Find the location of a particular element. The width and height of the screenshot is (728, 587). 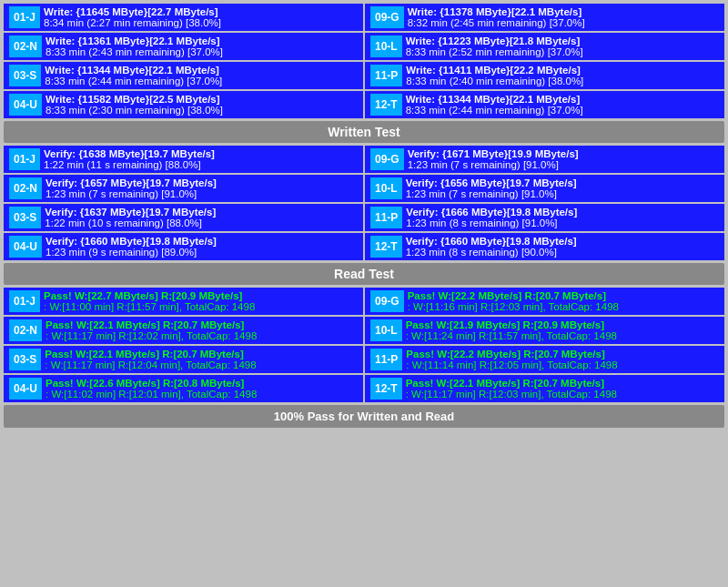

cell-line2: 8:33 min (2:43 min remaining) [37.0%] is located at coordinates (202, 52).